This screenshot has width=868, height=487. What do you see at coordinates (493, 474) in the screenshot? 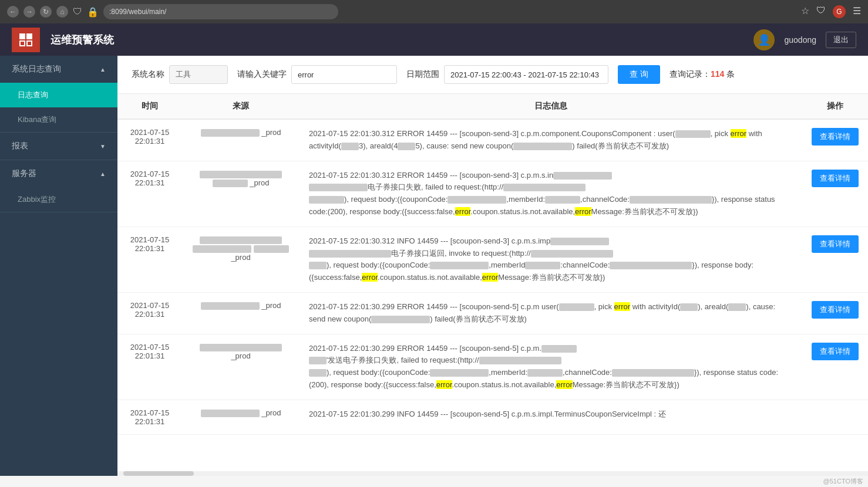
I see `horizontal-scrollbar` at bounding box center [493, 474].